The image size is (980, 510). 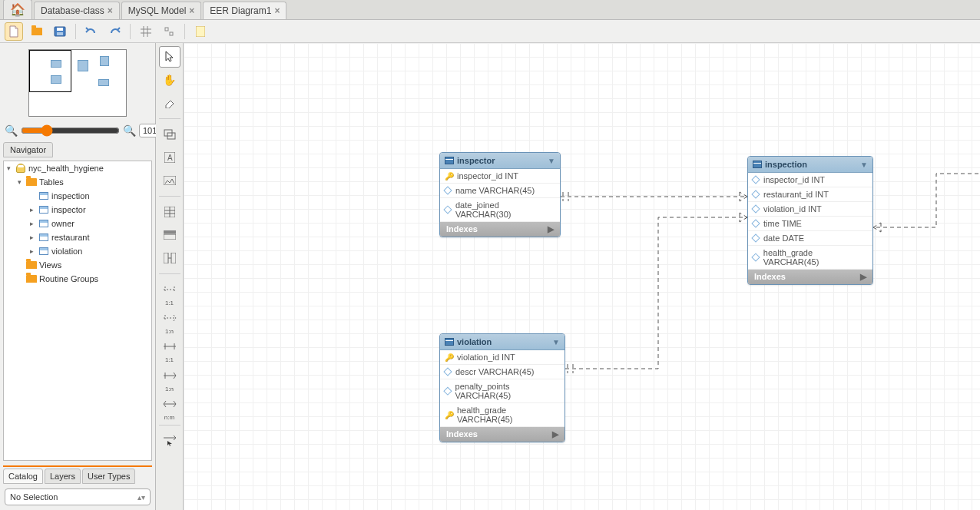 What do you see at coordinates (78, 83) in the screenshot?
I see `navigator-preview` at bounding box center [78, 83].